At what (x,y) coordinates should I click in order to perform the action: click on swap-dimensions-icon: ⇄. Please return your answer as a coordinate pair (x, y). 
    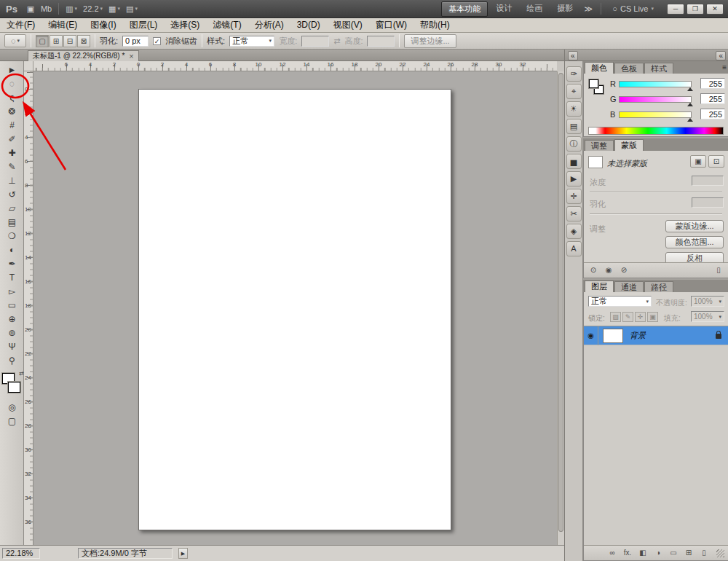
    Looking at the image, I should click on (336, 41).